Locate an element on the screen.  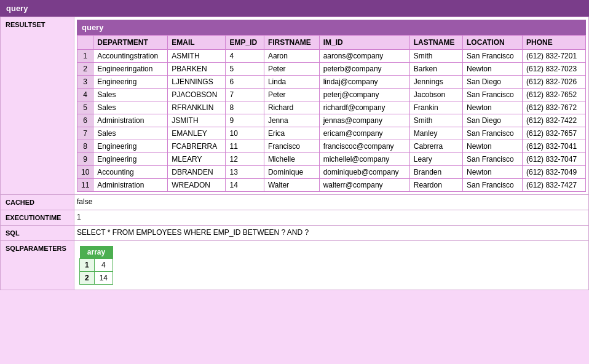
col-lastname: LASTNAME is located at coordinates (436, 43).